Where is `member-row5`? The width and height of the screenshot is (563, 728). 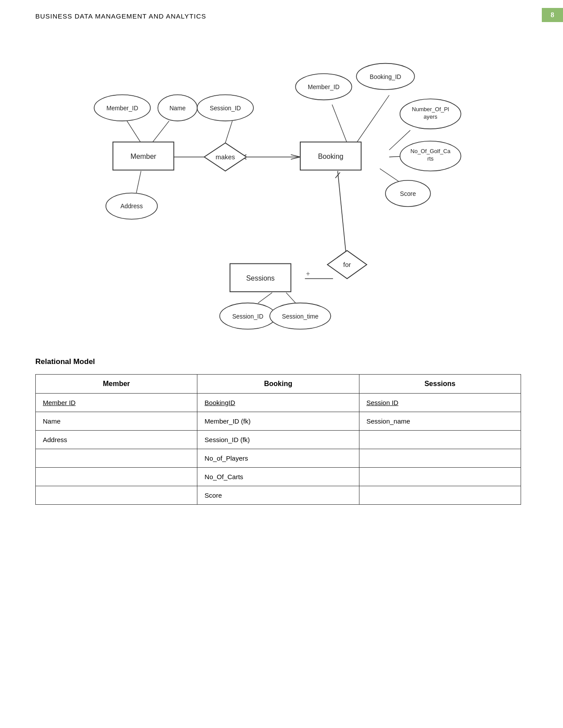 member-row5 is located at coordinates (117, 477).